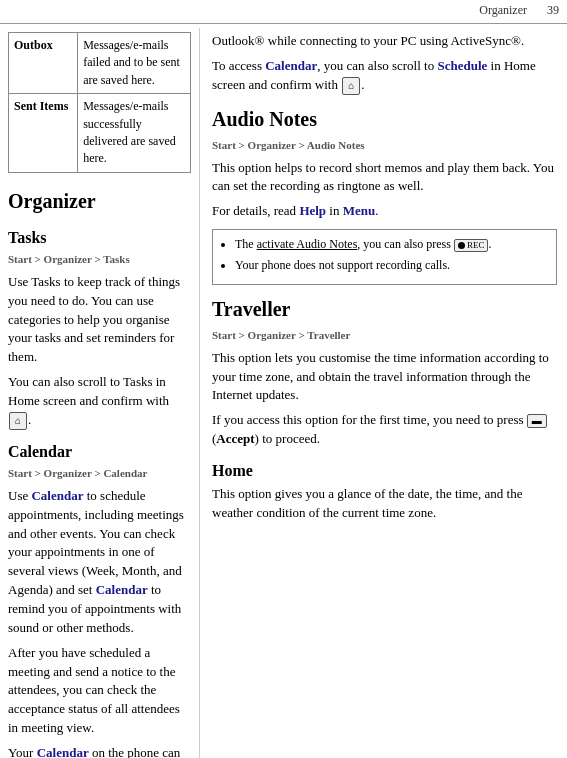 The image size is (567, 758). What do you see at coordinates (100, 320) in the screenshot?
I see `tasks-para1: Use Tasks to keep track of things you ne…` at bounding box center [100, 320].